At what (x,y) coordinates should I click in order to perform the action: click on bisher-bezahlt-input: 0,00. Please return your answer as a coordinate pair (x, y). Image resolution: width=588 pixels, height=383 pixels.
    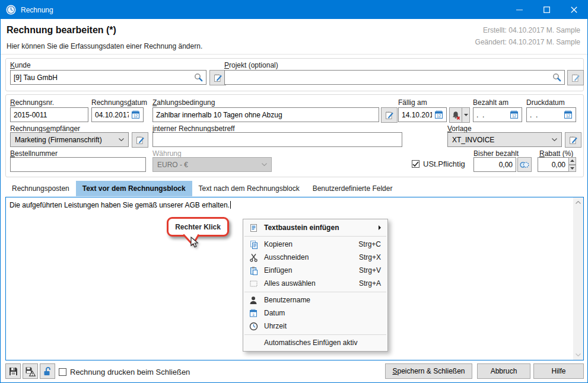
    Looking at the image, I should click on (495, 165).